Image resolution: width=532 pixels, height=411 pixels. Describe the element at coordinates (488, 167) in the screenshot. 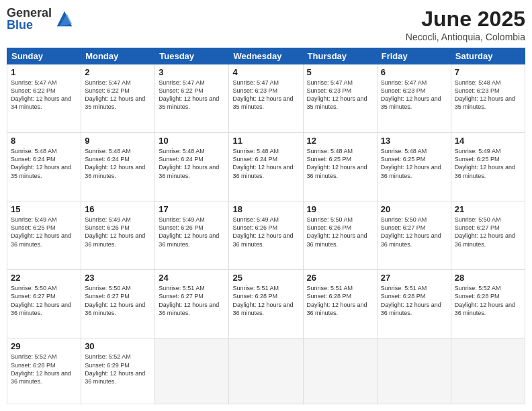

I see `calendar-cell: 14Sunrise: 5:49 AMSunset: 6:25 PMDayligh…` at that location.